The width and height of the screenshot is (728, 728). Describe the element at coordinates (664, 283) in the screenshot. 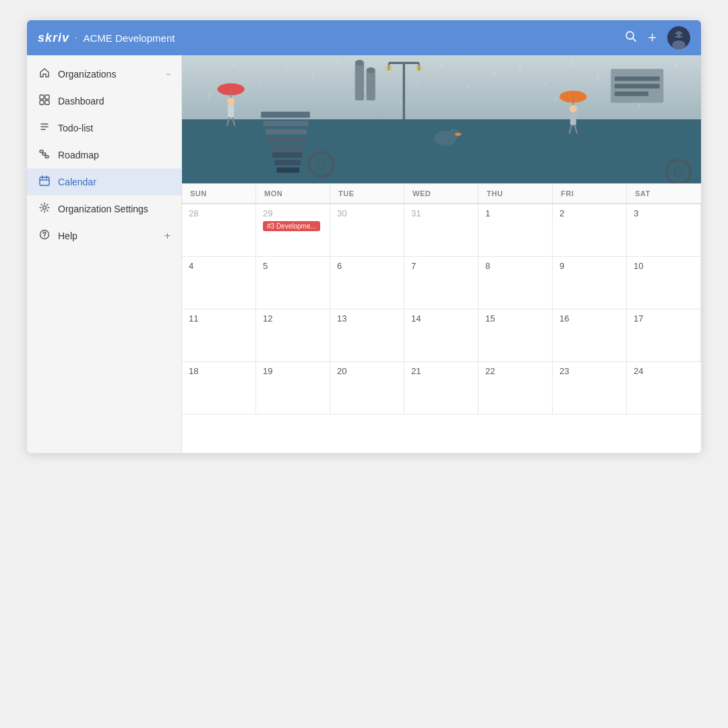

I see `calendar-day-cell: 10` at that location.